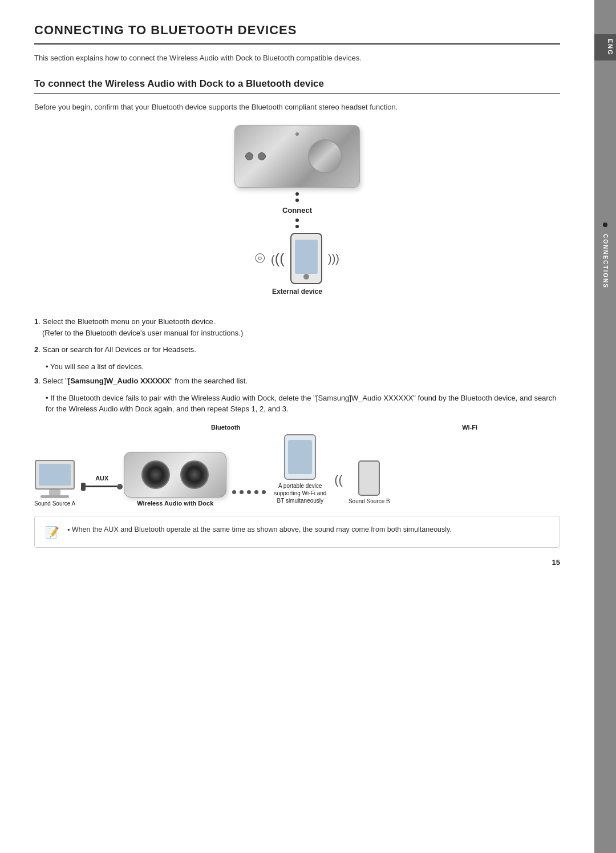  What do you see at coordinates (37, 381) in the screenshot?
I see `step-3-num: 3` at bounding box center [37, 381].